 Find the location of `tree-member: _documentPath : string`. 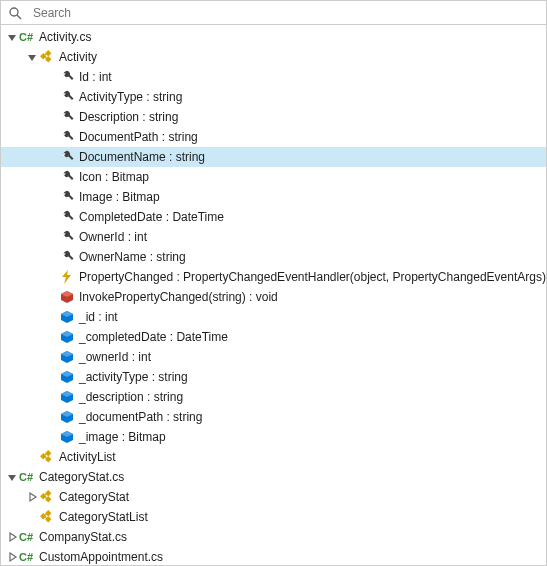

tree-member: _documentPath : string is located at coordinates (274, 417).